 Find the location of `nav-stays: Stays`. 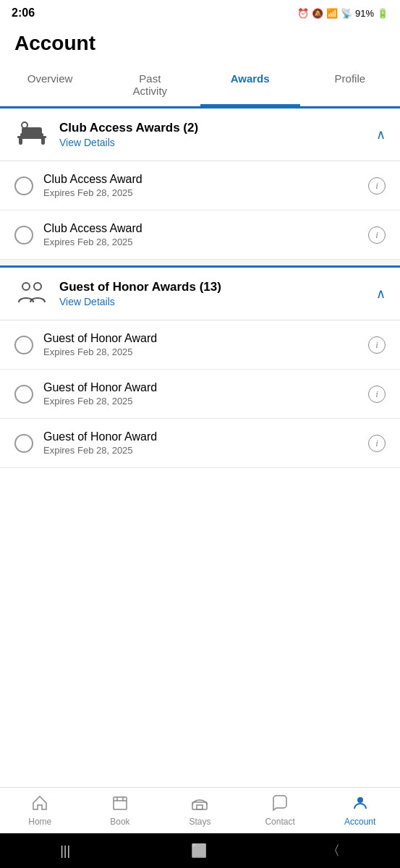

nav-stays: Stays is located at coordinates (200, 810).